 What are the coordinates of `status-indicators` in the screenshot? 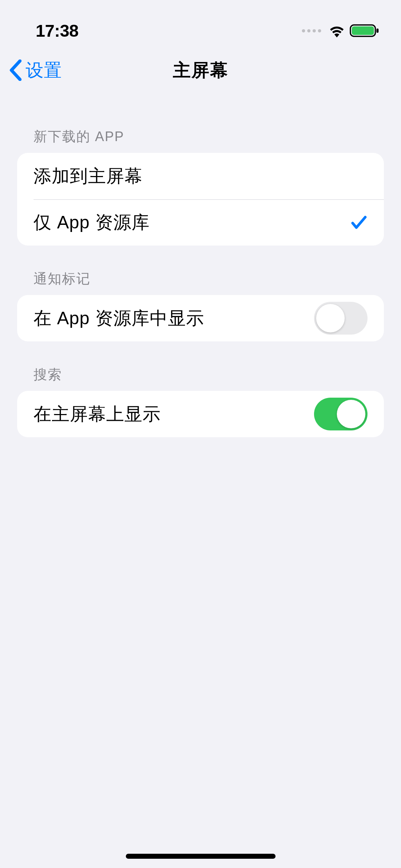 It's located at (341, 31).